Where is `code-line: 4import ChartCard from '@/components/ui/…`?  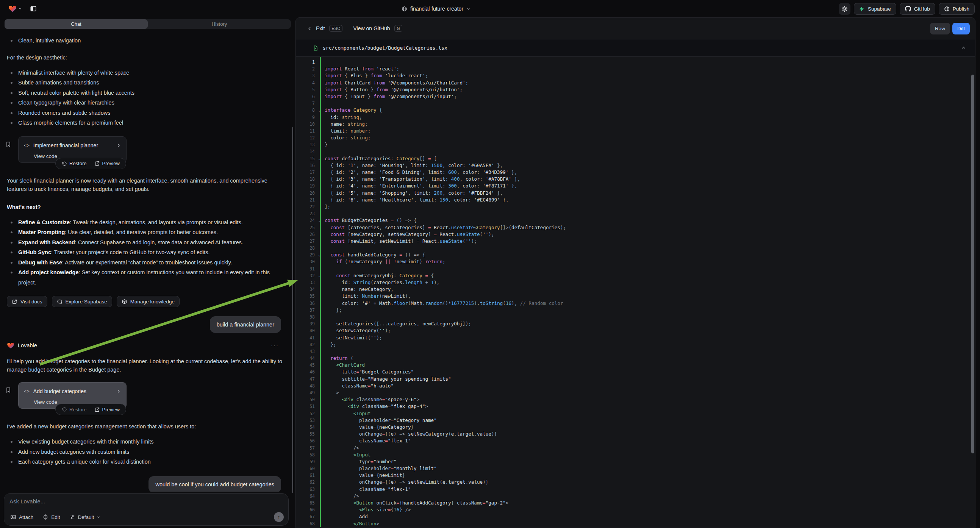 code-line: 4import ChartCard from '@/components/ui/… is located at coordinates (635, 83).